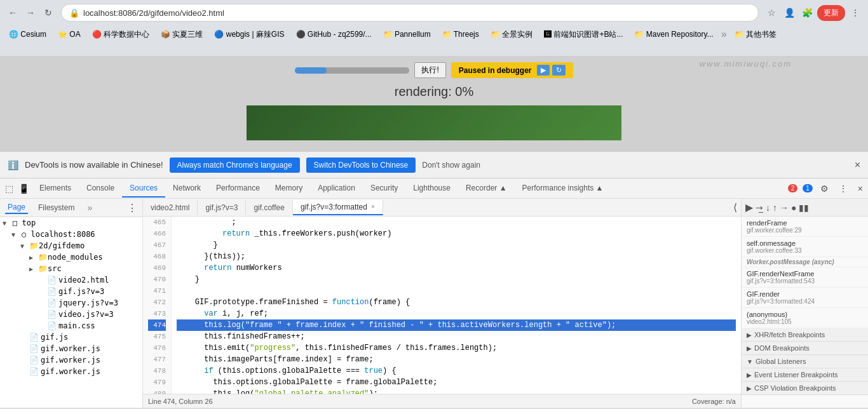 The width and height of the screenshot is (868, 409). I want to click on tree-item-node-modules: ▶ 📁 node_modules, so click(71, 257).